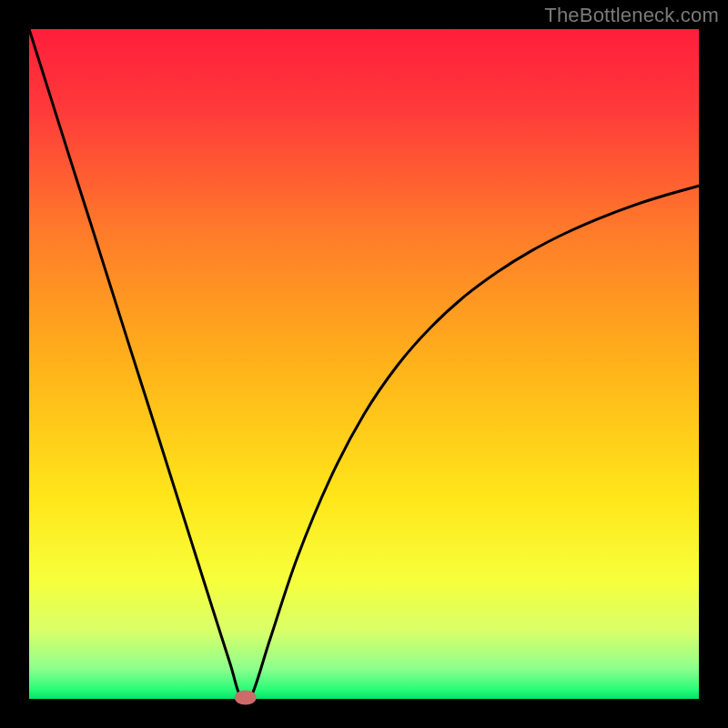 The width and height of the screenshot is (728, 728). What do you see at coordinates (246, 698) in the screenshot?
I see `optimum-point` at bounding box center [246, 698].